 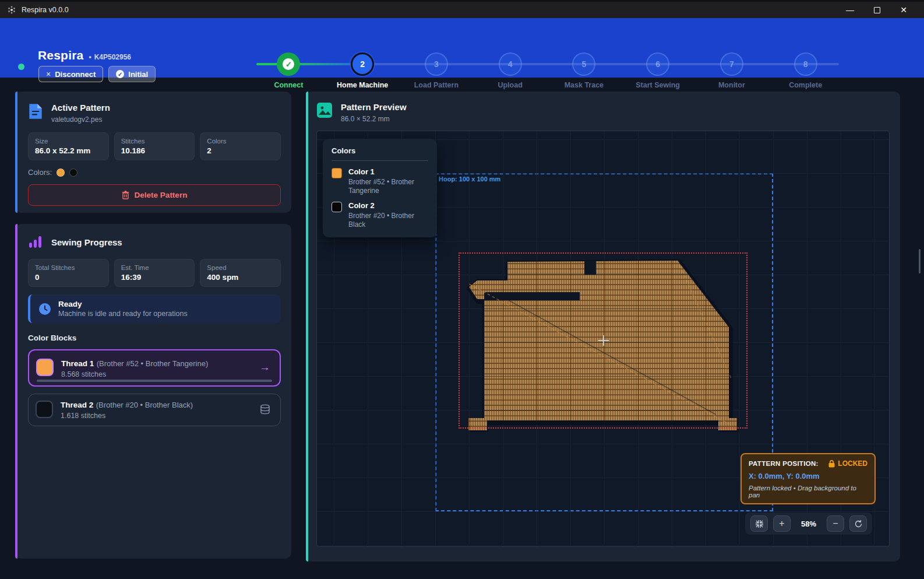 What do you see at coordinates (21, 66) in the screenshot?
I see `connection-status-dot` at bounding box center [21, 66].